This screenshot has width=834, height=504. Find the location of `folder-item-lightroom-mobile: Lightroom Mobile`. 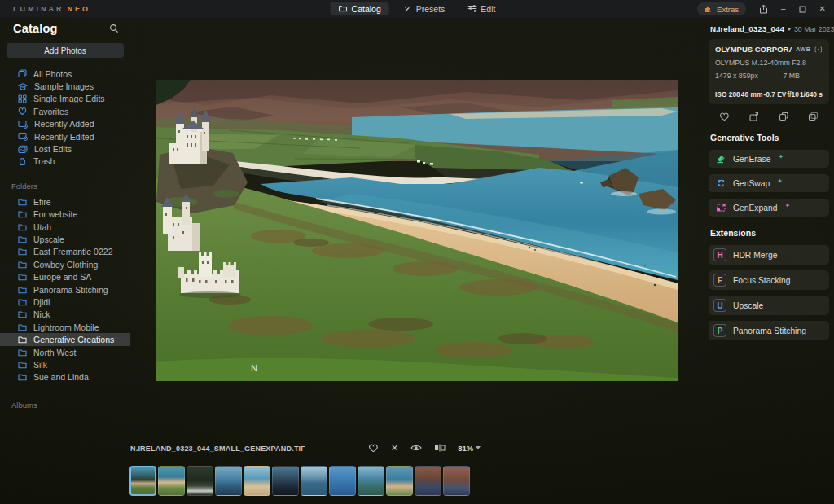

folder-item-lightroom-mobile: Lightroom Mobile is located at coordinates (65, 327).